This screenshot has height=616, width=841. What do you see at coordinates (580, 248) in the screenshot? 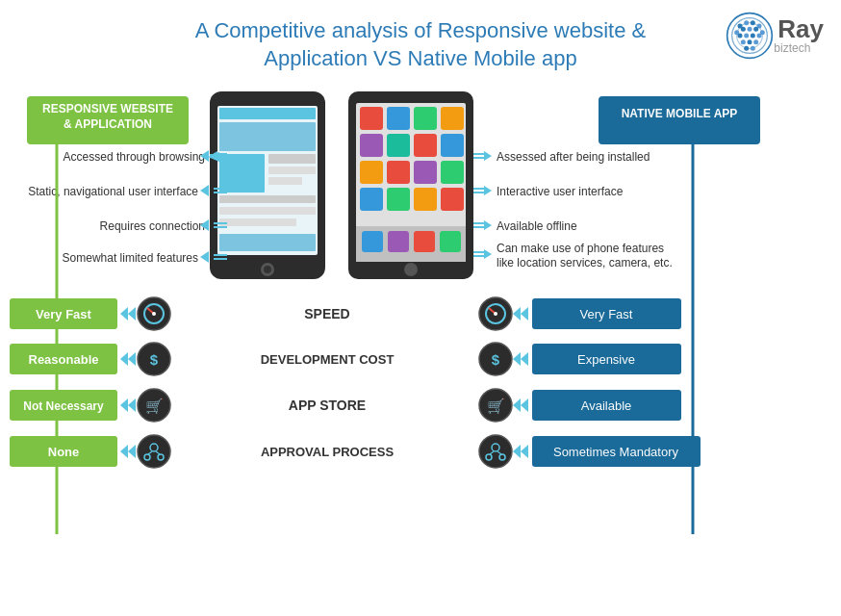
I see `feature-right-4a: Can make use of phone features` at bounding box center [580, 248].